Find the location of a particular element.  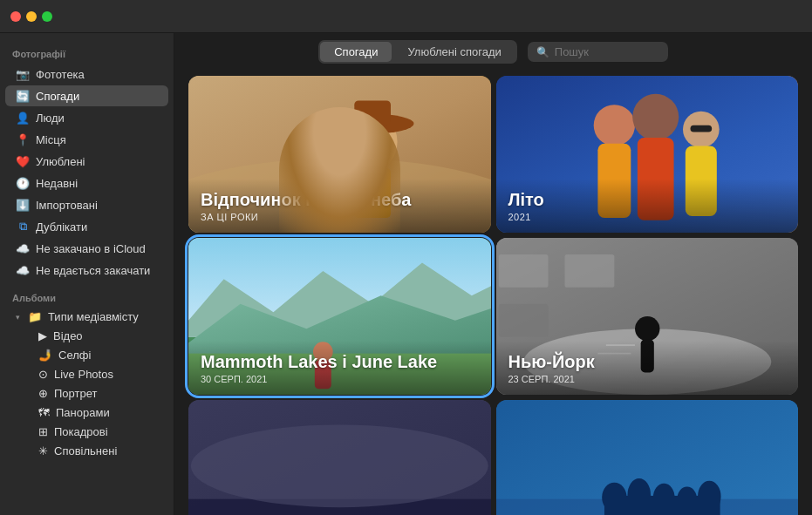

cloud-error-icon: ☁️ is located at coordinates (23, 270).